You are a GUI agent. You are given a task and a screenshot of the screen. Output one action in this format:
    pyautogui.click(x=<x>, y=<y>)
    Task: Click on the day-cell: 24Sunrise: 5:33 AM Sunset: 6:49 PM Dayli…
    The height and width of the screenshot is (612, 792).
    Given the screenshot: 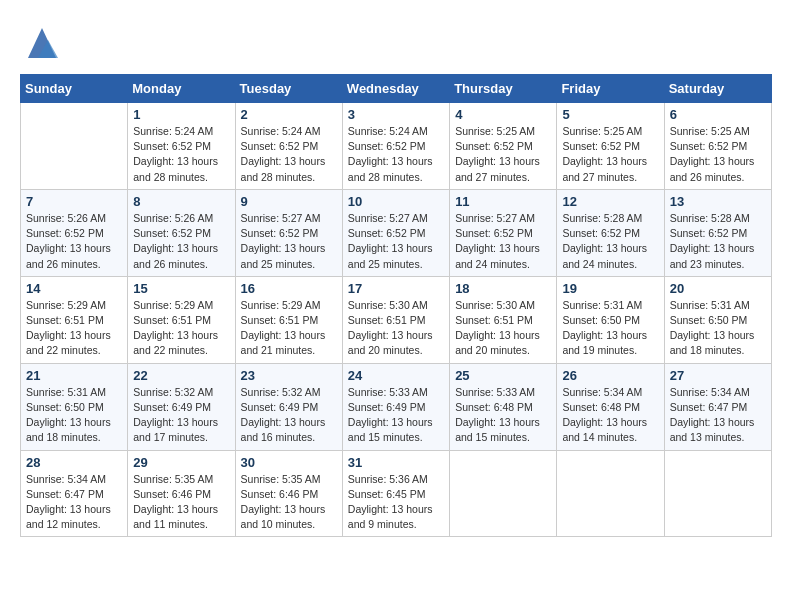 What is the action you would take?
    pyautogui.click(x=396, y=406)
    